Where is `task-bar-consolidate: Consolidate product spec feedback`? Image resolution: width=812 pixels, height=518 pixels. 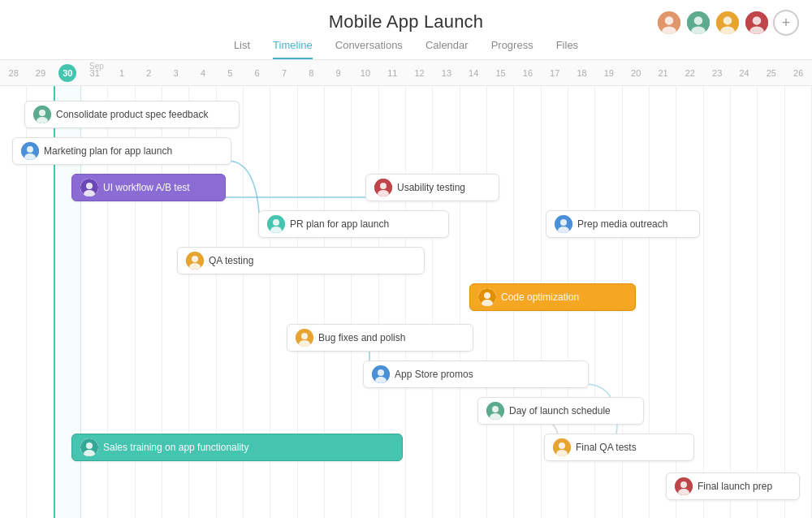 task-bar-consolidate: Consolidate product spec feedback is located at coordinates (132, 114).